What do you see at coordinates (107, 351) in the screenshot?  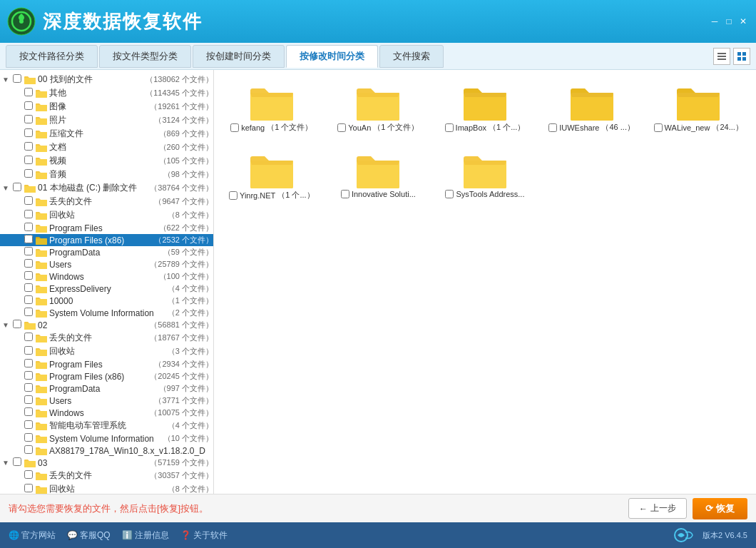 I see `tree-item-recycle02: 回收站 （3 个文件）` at bounding box center [107, 351].